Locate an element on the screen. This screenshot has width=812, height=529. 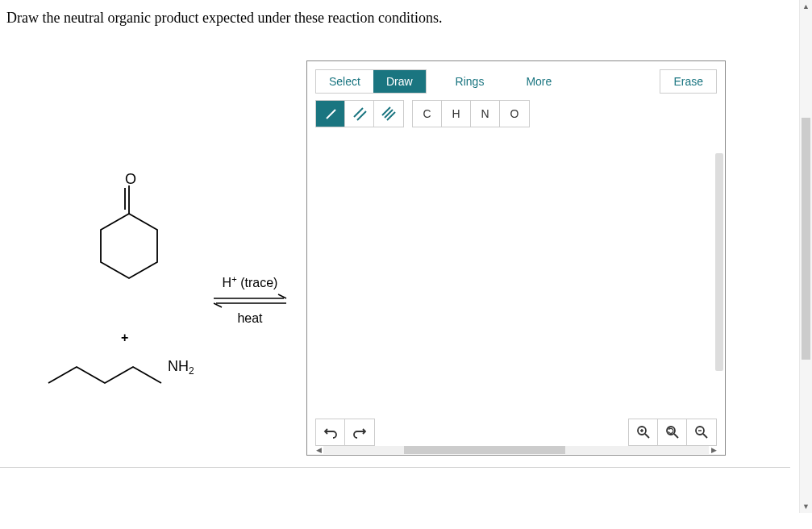
tab-group-mode: Select Draw is located at coordinates (371, 81).